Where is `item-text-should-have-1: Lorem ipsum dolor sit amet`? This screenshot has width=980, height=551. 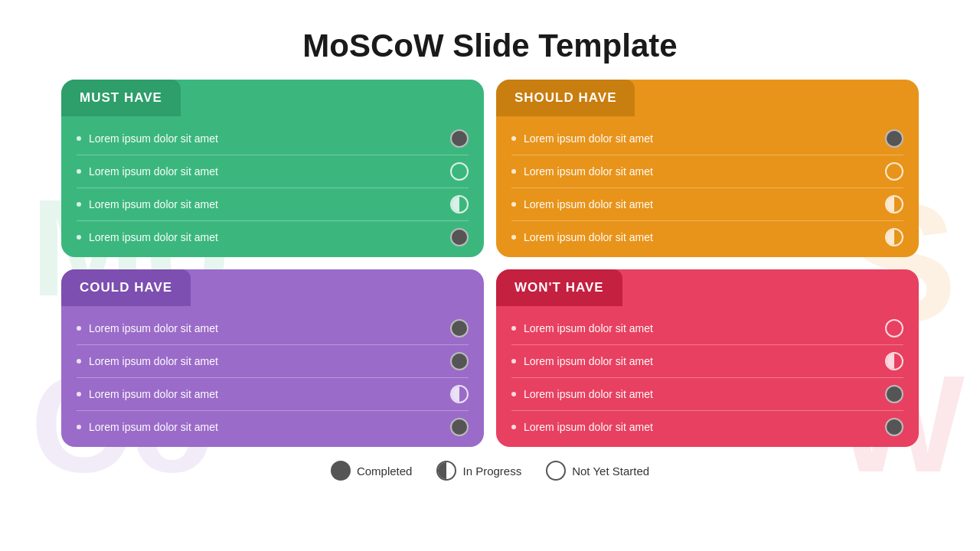 item-text-should-have-1: Lorem ipsum dolor sit amet is located at coordinates (588, 171).